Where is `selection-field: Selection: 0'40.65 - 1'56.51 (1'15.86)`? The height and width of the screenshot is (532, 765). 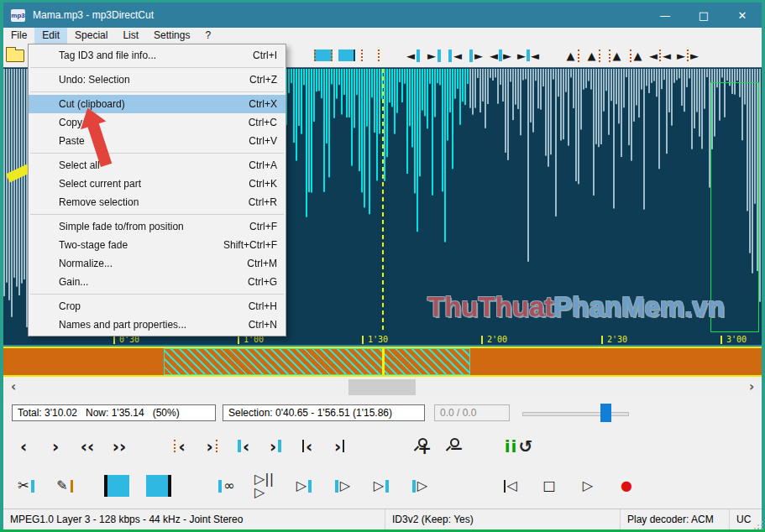
selection-field: Selection: 0'40.65 - 1'56.51 (1'15.86) is located at coordinates (324, 413).